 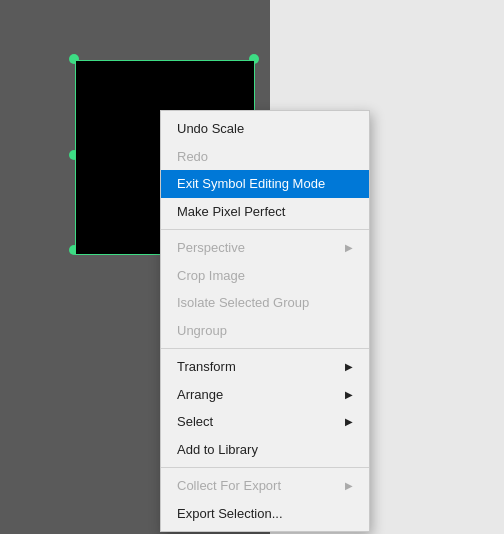 I want to click on menu-item-isolate-selected-group: Isolate Selected Group, so click(x=265, y=303).